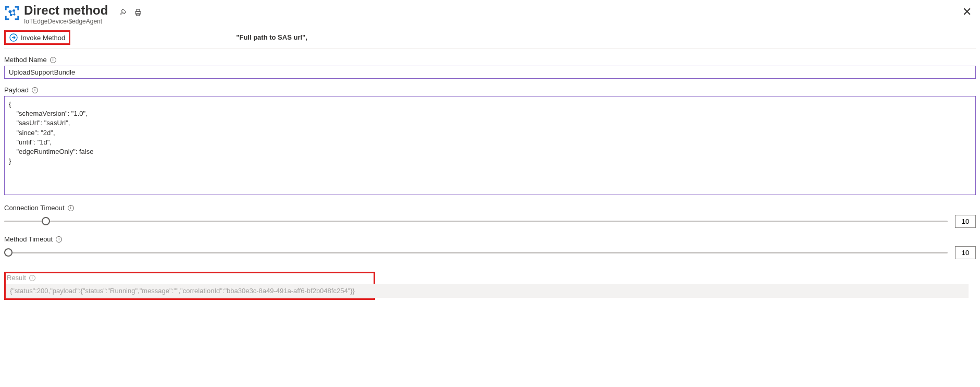  I want to click on result-label: Result, so click(17, 277).